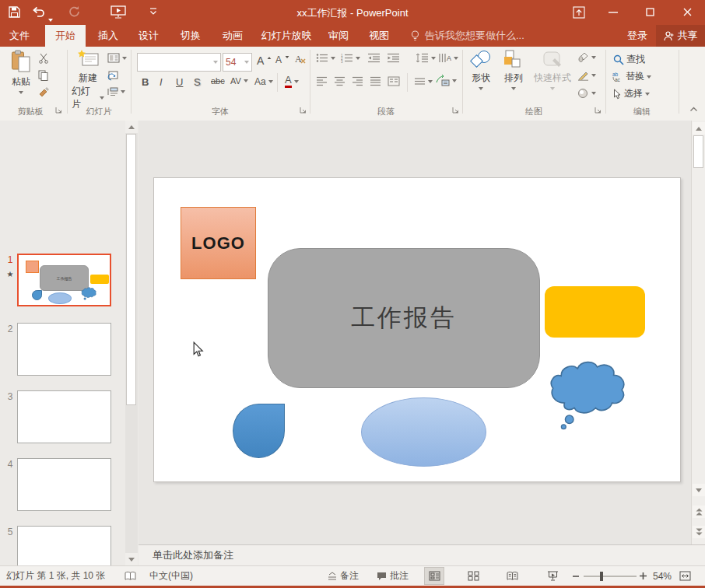 This screenshot has height=588, width=705. What do you see at coordinates (339, 81) in the screenshot?
I see `align-center-button` at bounding box center [339, 81].